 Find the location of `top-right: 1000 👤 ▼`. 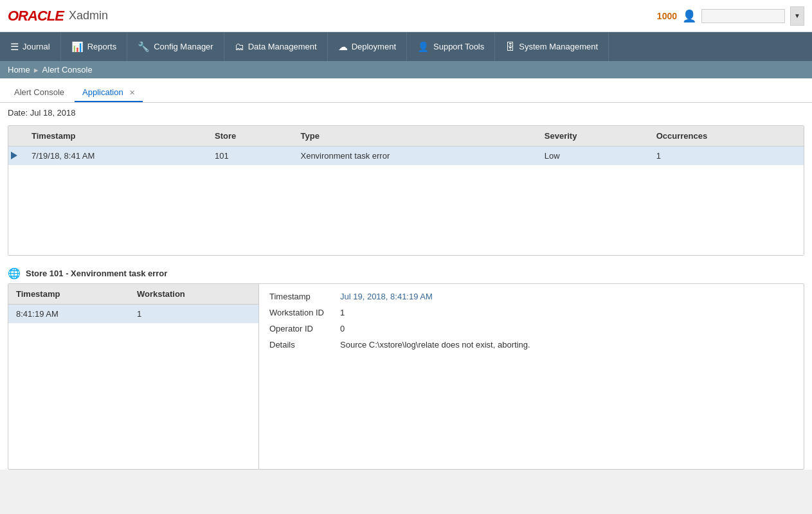

top-right: 1000 👤 ▼ is located at coordinates (730, 16).